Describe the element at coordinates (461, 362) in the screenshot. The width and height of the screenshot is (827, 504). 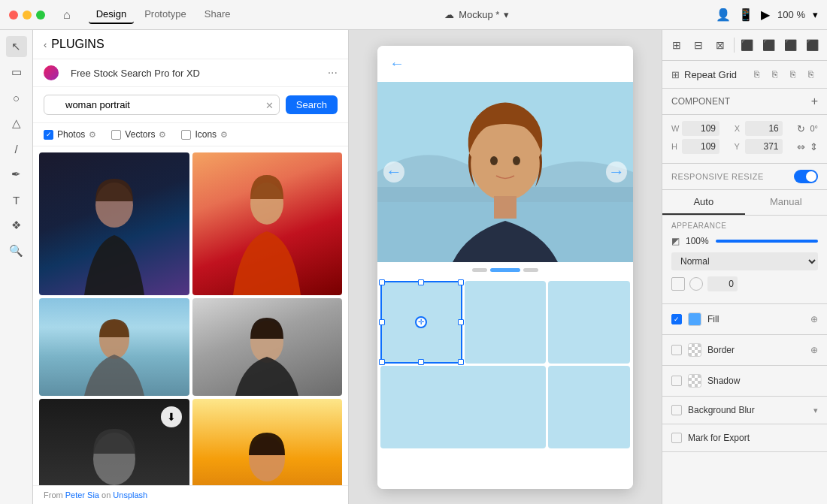
I see `handle-bot-right` at that location.